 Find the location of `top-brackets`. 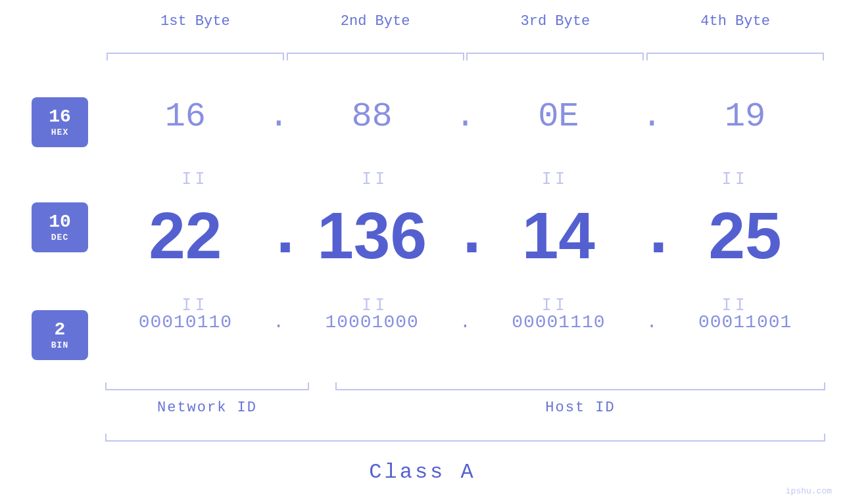

top-brackets is located at coordinates (466, 57).